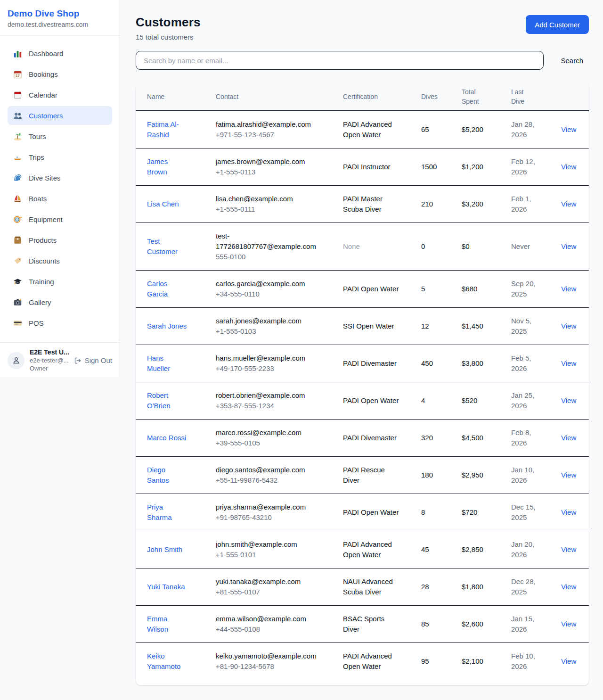  I want to click on sidebar-item-calendar: Calendar, so click(60, 95).